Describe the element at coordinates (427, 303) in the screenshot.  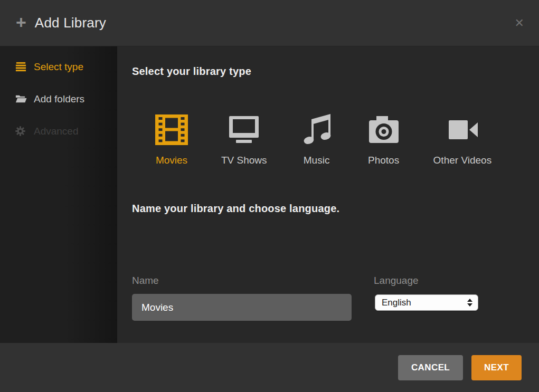
I see `language-select: English` at that location.